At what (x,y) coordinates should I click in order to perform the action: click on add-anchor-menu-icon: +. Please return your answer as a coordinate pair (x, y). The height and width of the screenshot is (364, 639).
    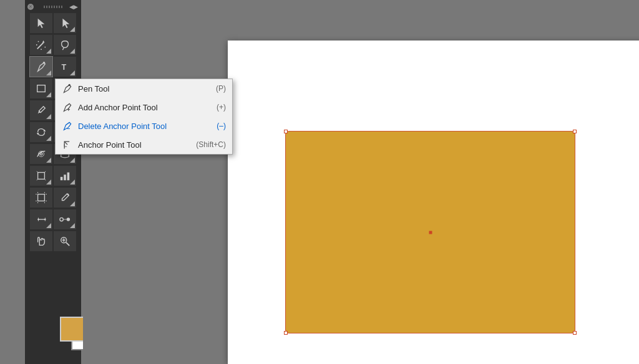
    Looking at the image, I should click on (67, 107).